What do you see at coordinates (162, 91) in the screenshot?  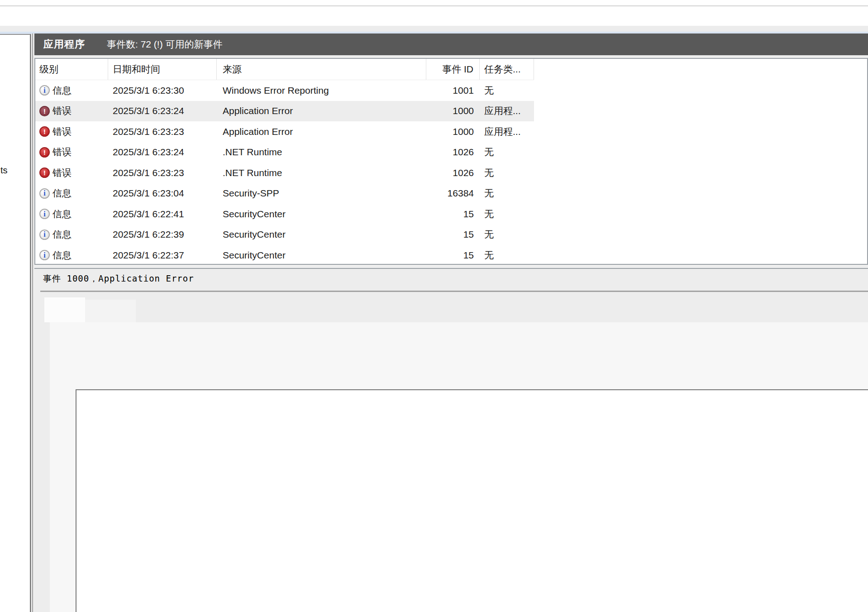 I see `event-datetime: 2025/3/1 6:23:30` at bounding box center [162, 91].